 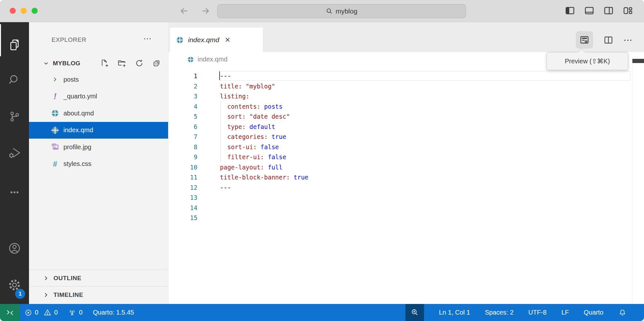 I want to click on preview-button, so click(x=584, y=40).